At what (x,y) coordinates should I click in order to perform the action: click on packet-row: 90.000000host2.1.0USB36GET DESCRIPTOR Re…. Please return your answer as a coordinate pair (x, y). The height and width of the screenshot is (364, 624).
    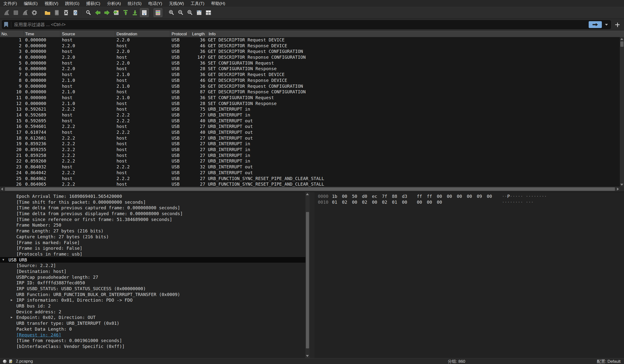
    Looking at the image, I should click on (310, 86).